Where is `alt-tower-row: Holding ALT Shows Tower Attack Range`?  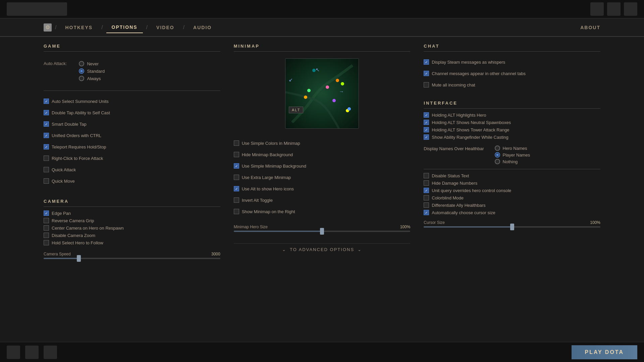
alt-tower-row: Holding ALT Shows Tower Attack Range is located at coordinates (512, 130).